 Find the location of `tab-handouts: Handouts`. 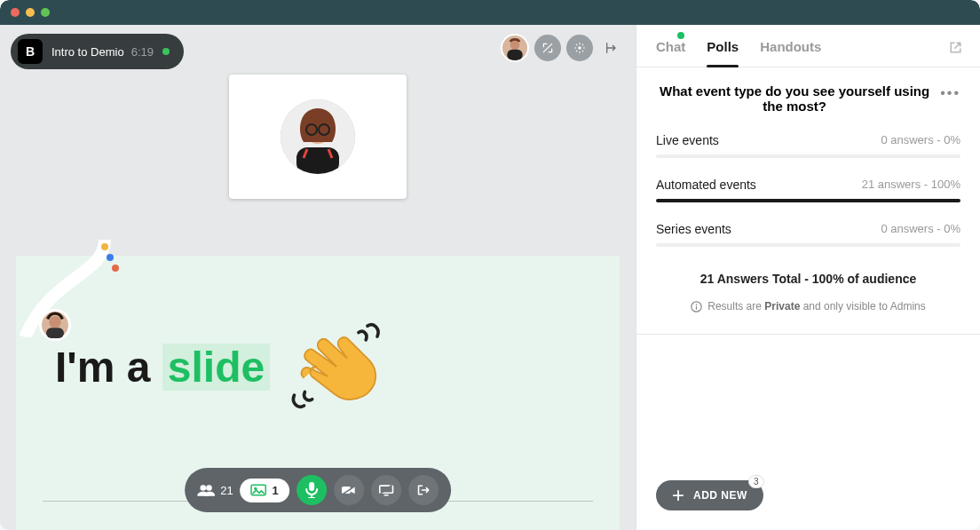

tab-handouts: Handouts is located at coordinates (790, 53).